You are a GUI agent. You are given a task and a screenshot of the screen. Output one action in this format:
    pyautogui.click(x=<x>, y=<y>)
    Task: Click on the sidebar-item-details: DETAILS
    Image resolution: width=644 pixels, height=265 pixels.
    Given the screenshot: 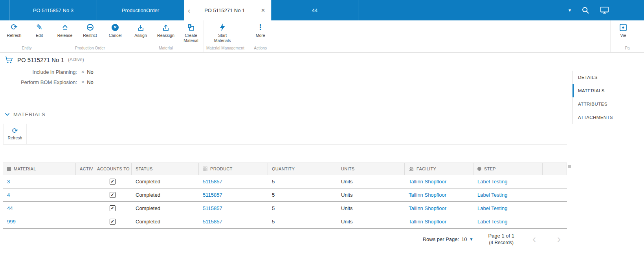 What is the action you would take?
    pyautogui.click(x=608, y=77)
    